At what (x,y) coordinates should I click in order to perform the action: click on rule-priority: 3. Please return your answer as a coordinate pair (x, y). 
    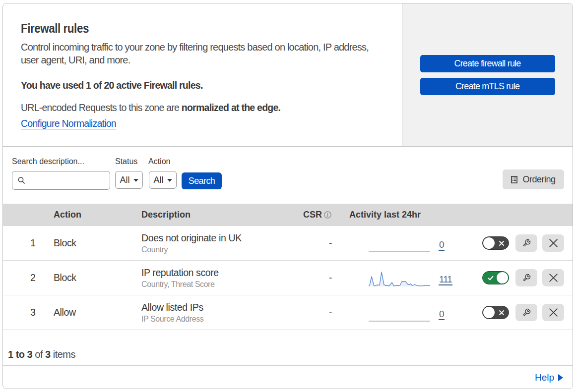
    Looking at the image, I should click on (27, 312).